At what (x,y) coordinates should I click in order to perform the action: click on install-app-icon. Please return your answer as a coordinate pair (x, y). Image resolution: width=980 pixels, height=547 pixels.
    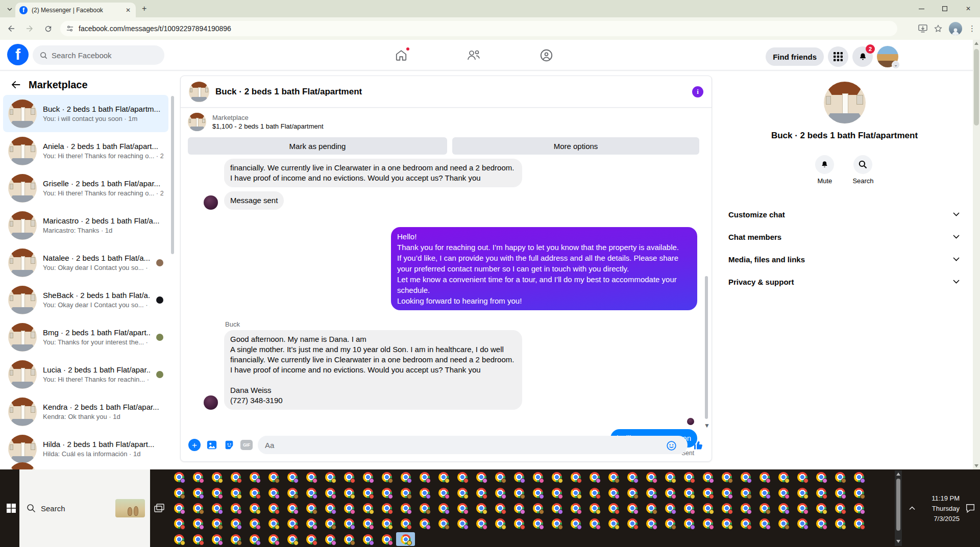
    Looking at the image, I should click on (923, 29).